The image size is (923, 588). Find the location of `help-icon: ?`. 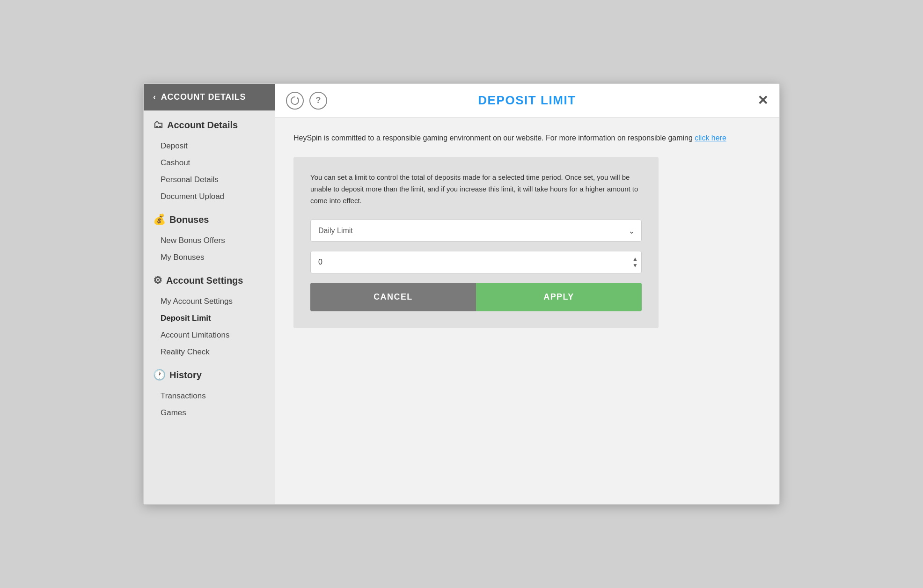

help-icon: ? is located at coordinates (318, 101).